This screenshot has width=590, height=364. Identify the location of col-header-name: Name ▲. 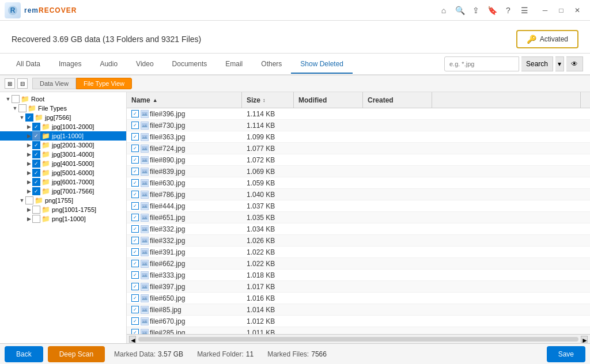
(184, 100).